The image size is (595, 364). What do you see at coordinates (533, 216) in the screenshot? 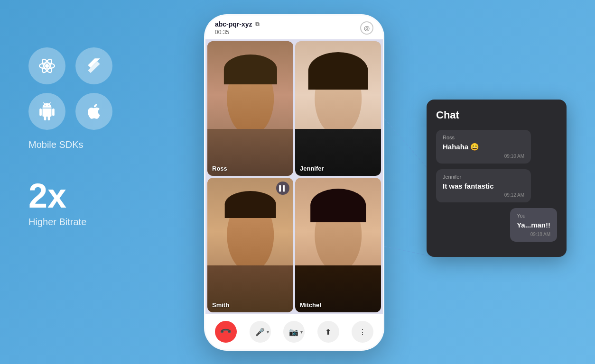
I see `you-sender: You` at bounding box center [533, 216].